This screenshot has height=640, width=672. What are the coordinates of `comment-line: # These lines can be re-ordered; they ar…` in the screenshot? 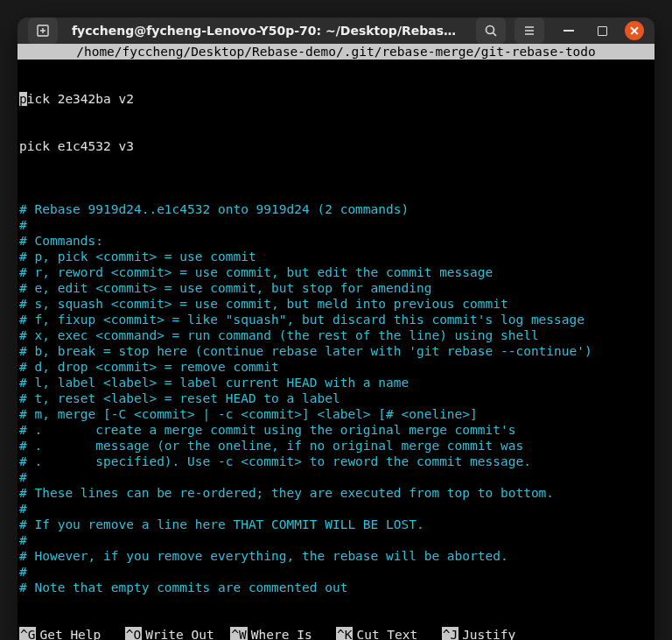 It's located at (336, 493).